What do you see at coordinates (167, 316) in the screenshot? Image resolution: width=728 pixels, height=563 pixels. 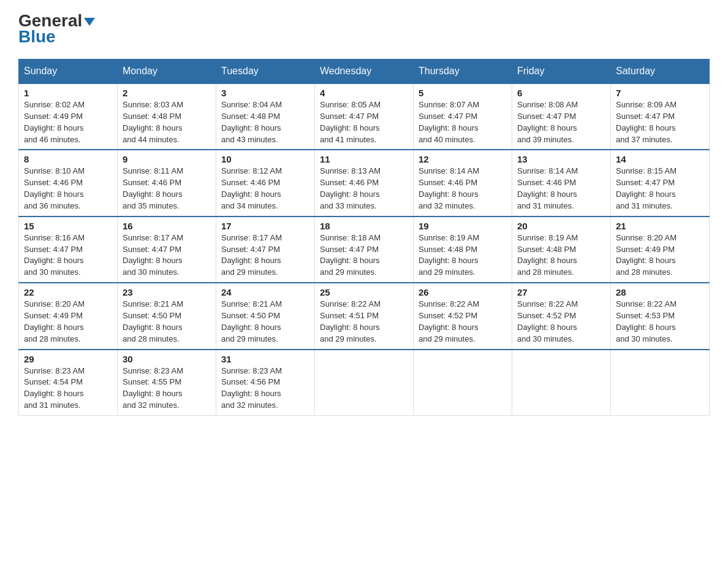 I see `day-cell: 23 Sunrise: 8:21 AMSunset: 4:50 PMDaylig…` at bounding box center [167, 316].